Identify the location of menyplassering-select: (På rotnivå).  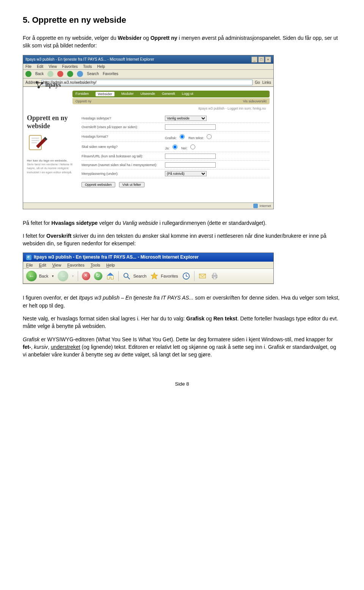
(186, 174).